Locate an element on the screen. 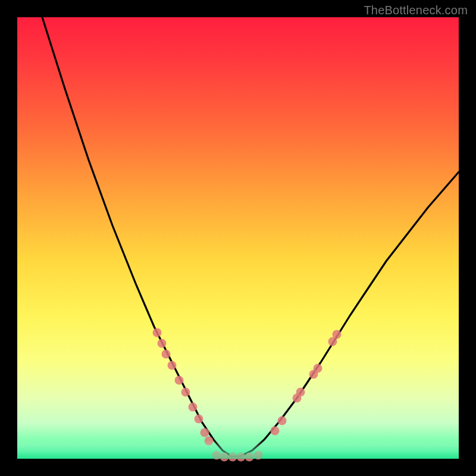 Image resolution: width=476 pixels, height=476 pixels. watermark-text: TheBottleneck.com is located at coordinates (415, 11).